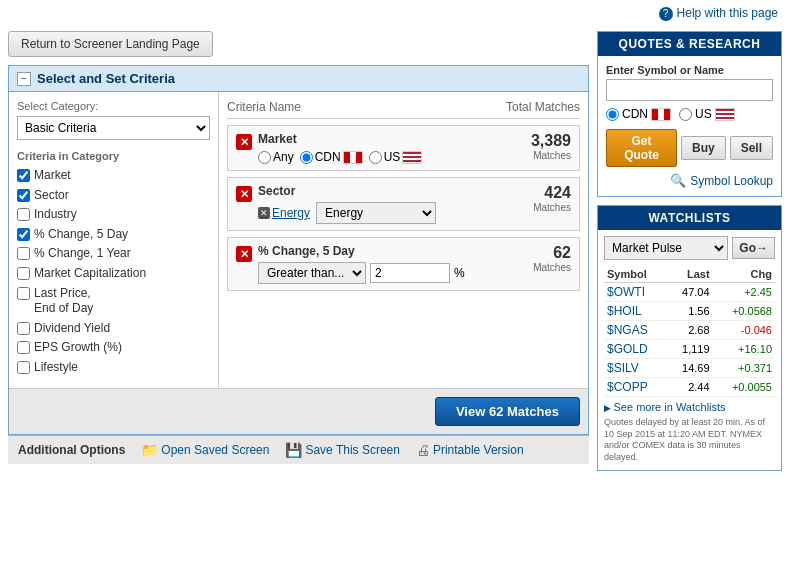 This screenshot has width=790, height=574. Describe the element at coordinates (110, 44) in the screenshot. I see `return-button: Return to Screener Landing Page` at that location.